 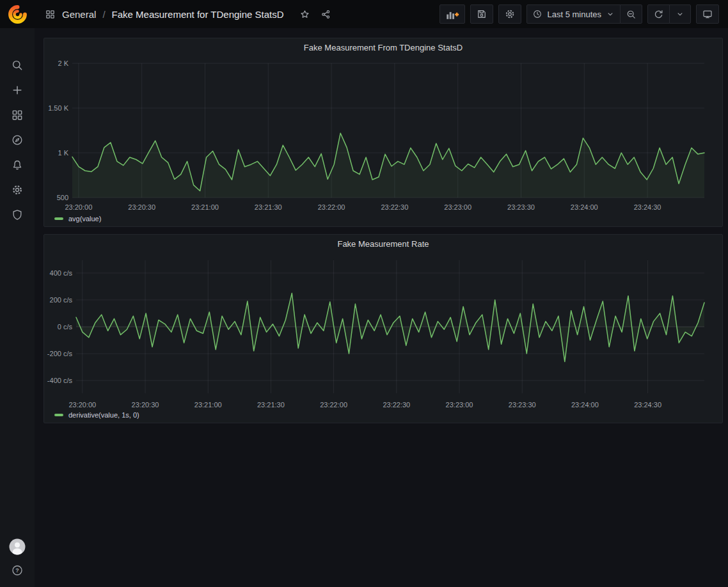 What do you see at coordinates (708, 14) in the screenshot?
I see `tv-monitor-icon` at bounding box center [708, 14].